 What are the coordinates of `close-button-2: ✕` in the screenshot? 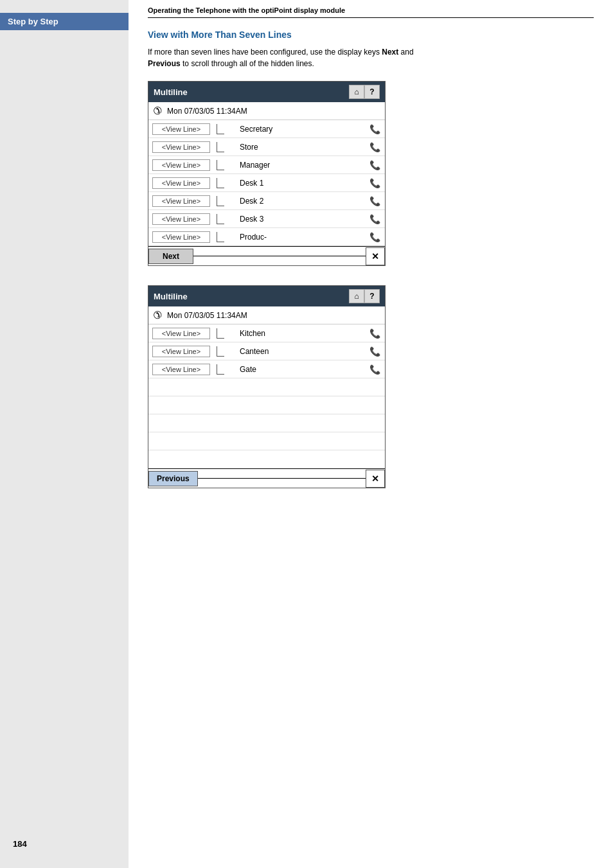 It's located at (375, 479).